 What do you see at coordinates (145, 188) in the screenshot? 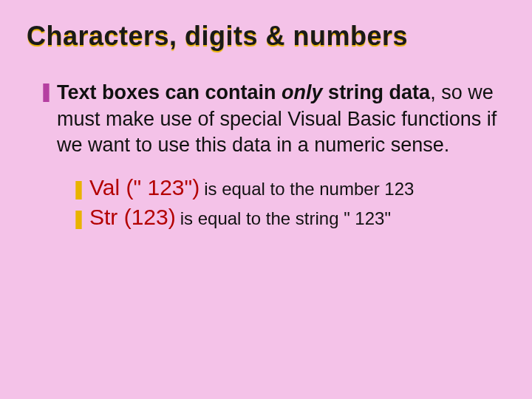
I see `sub-fn: Val (" 123")` at bounding box center [145, 188].